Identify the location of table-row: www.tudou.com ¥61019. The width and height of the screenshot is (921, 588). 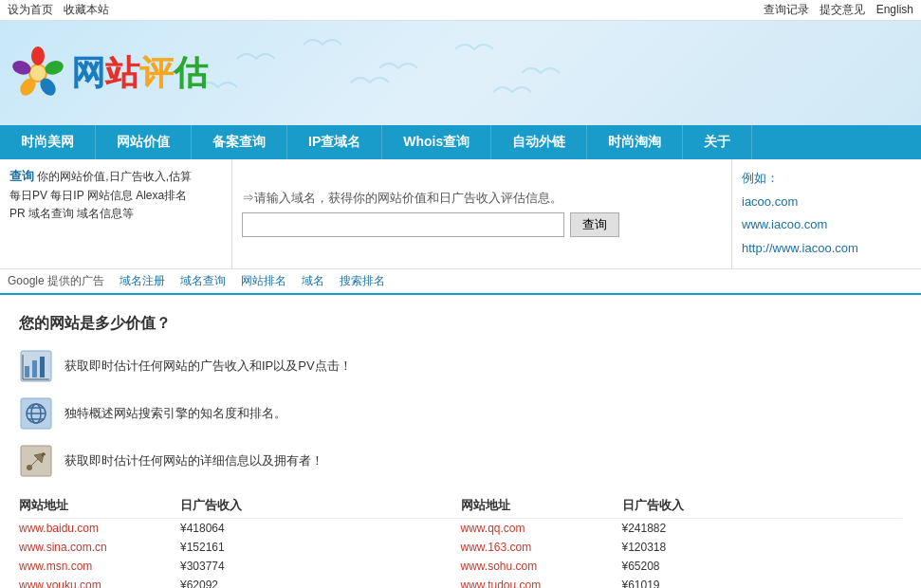
(682, 582).